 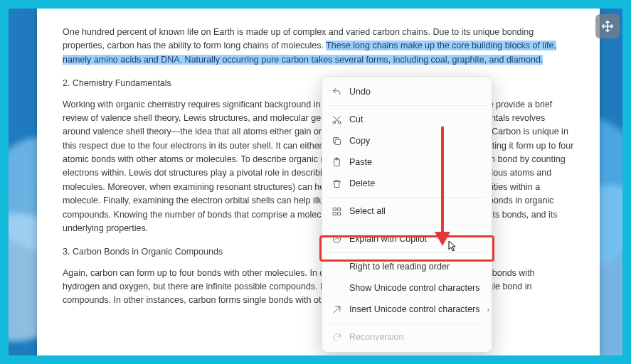 I want to click on menu-delete-label: Delete, so click(x=362, y=183).